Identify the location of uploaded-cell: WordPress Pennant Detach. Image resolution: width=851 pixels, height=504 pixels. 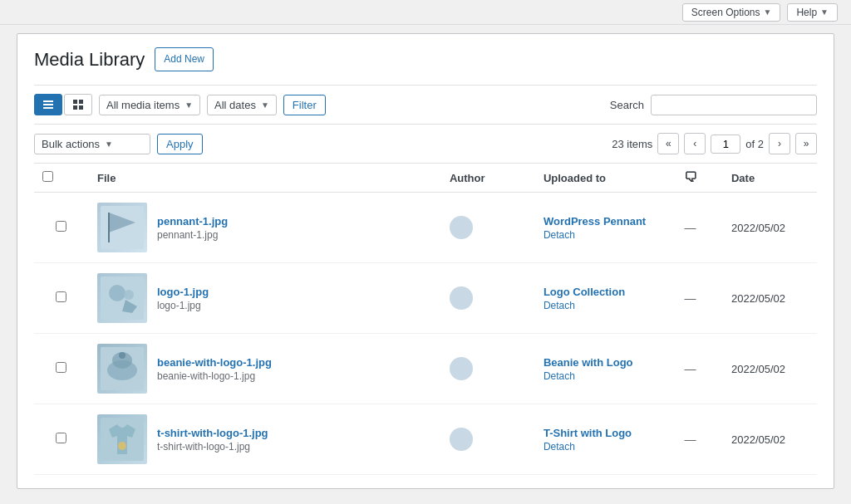
(606, 228).